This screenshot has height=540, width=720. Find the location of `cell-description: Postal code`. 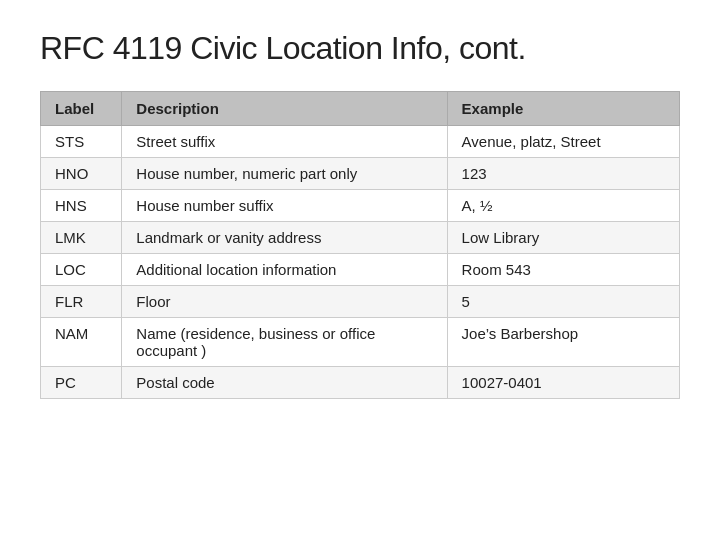

cell-description: Postal code is located at coordinates (284, 383).